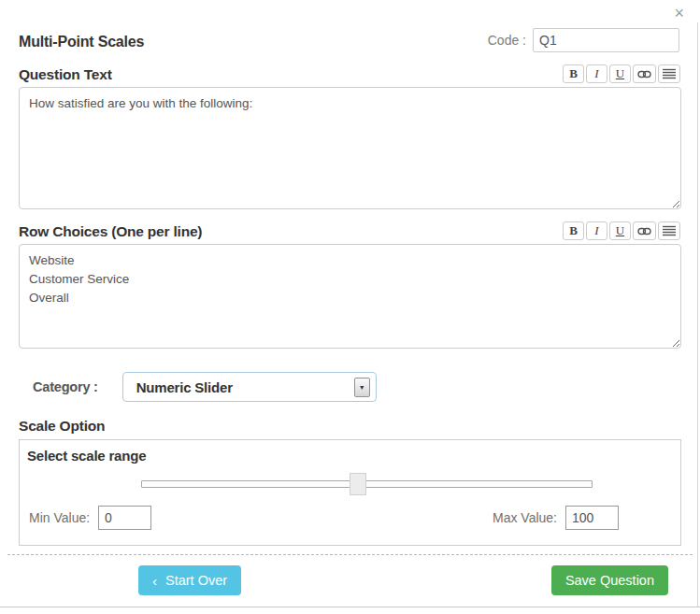  What do you see at coordinates (350, 607) in the screenshot?
I see `dialog-bottom-border` at bounding box center [350, 607].